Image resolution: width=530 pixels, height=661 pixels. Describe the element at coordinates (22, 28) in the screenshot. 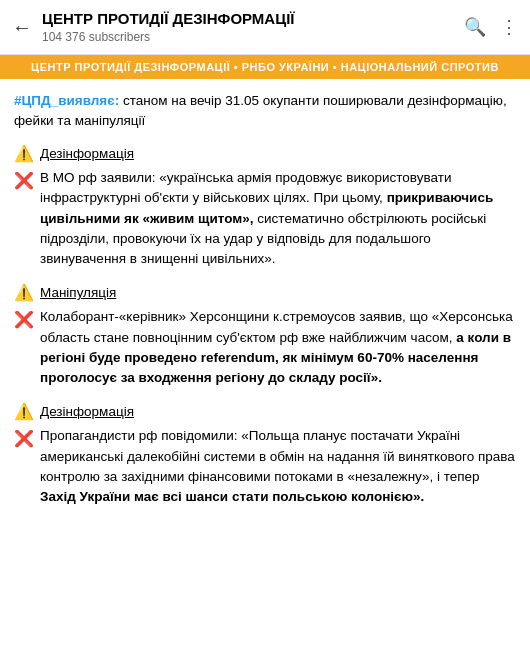

I see `back-button: ←` at that location.